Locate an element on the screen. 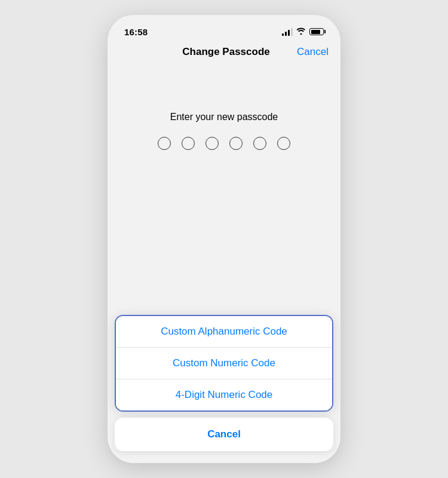  nav-cancel-button: Cancel is located at coordinates (313, 52).